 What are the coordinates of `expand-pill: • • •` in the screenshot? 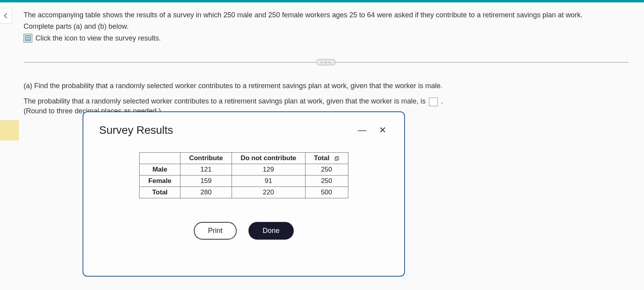 It's located at (326, 62).